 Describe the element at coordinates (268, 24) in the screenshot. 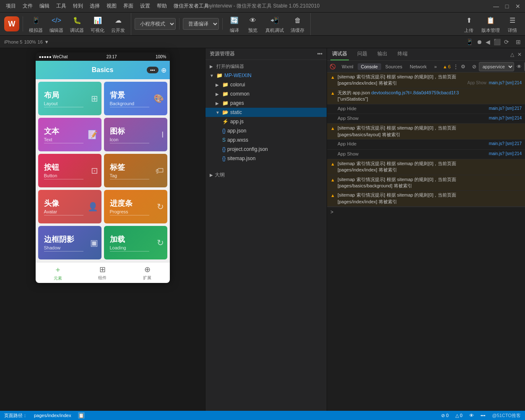

I see `action-group: 🔄 编译 👁 预览 📲 真机调试 🗑 清缓存` at that location.